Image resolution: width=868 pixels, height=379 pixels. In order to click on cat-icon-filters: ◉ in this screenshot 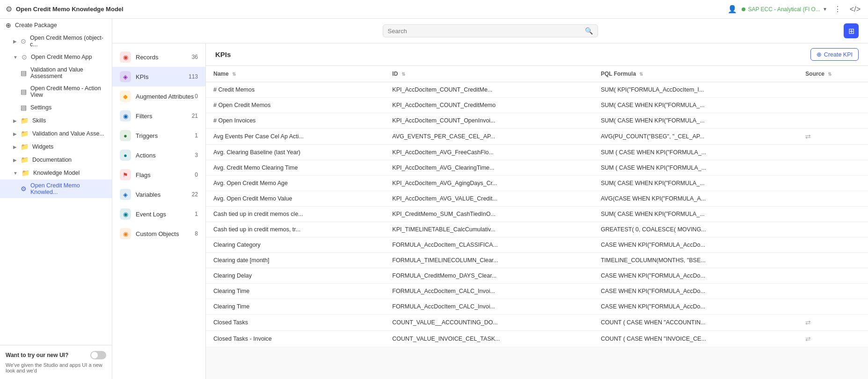, I will do `click(125, 116)`.